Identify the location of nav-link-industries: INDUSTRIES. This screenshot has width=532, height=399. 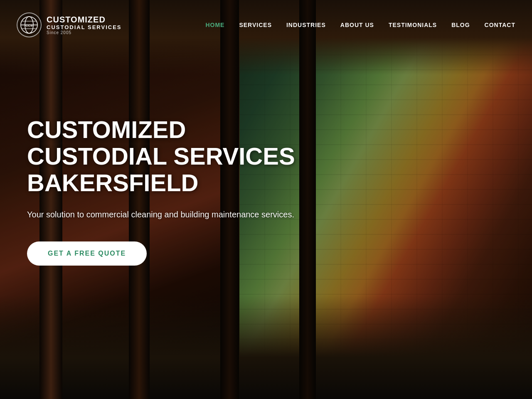
(306, 25).